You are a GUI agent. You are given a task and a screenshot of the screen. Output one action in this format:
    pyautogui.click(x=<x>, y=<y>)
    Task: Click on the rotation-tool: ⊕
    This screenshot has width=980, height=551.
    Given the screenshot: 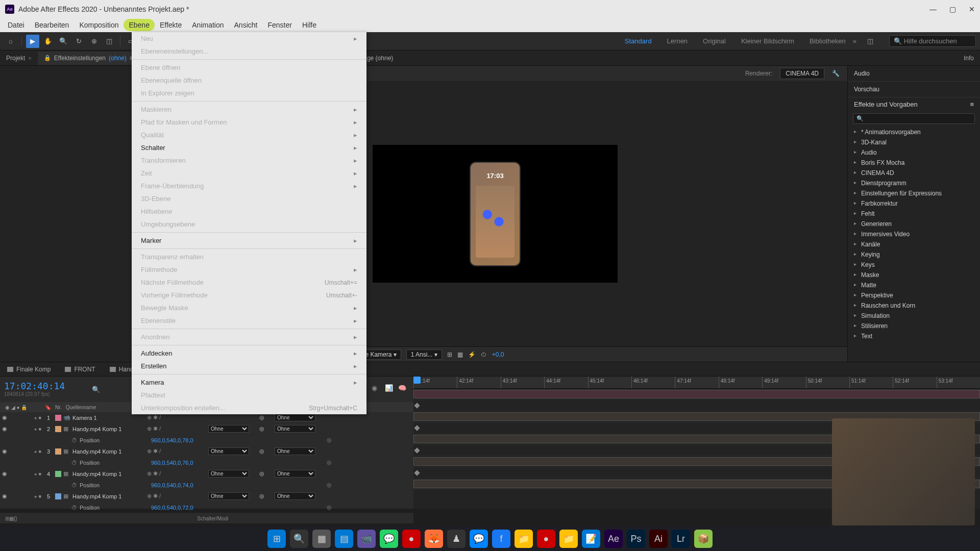 What is the action you would take?
    pyautogui.click(x=94, y=41)
    